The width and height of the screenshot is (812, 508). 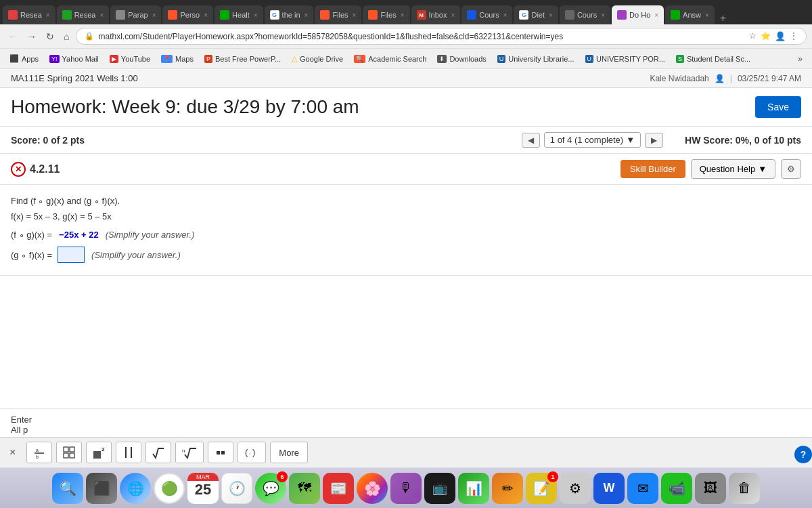 What do you see at coordinates (656, 15) in the screenshot?
I see `tab-close-13: ×` at bounding box center [656, 15].